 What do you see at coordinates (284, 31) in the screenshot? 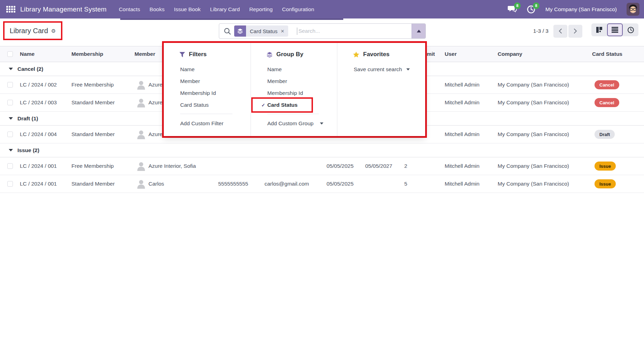
I see `facet-remove-icon: ✕` at bounding box center [284, 31].